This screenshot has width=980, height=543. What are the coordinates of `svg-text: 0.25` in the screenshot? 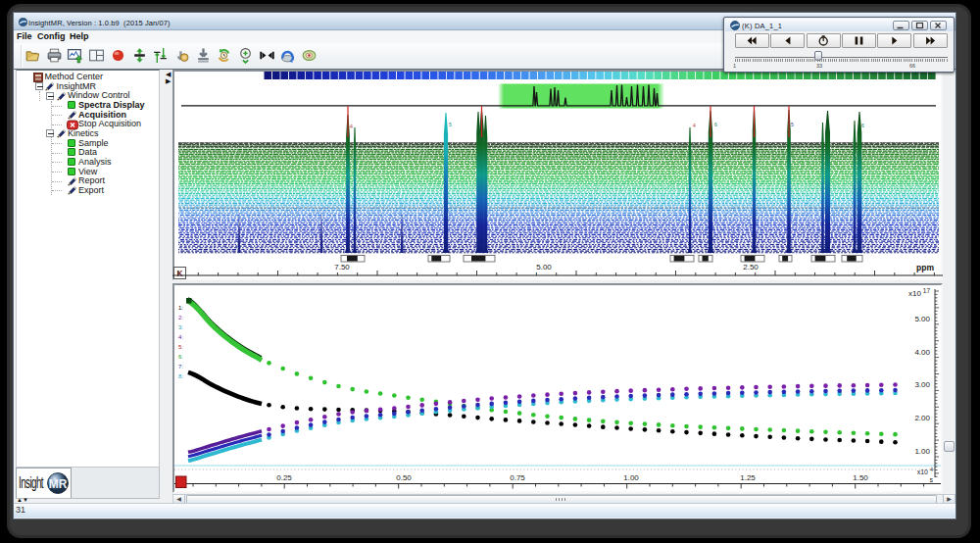 It's located at (284, 478).